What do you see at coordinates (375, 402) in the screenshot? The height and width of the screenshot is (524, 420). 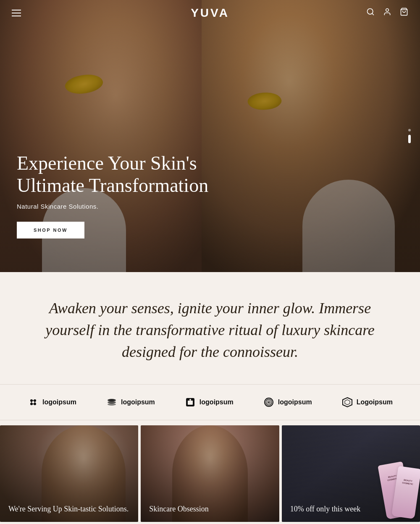 I see `brand-name-5: Logoipsum` at bounding box center [375, 402].